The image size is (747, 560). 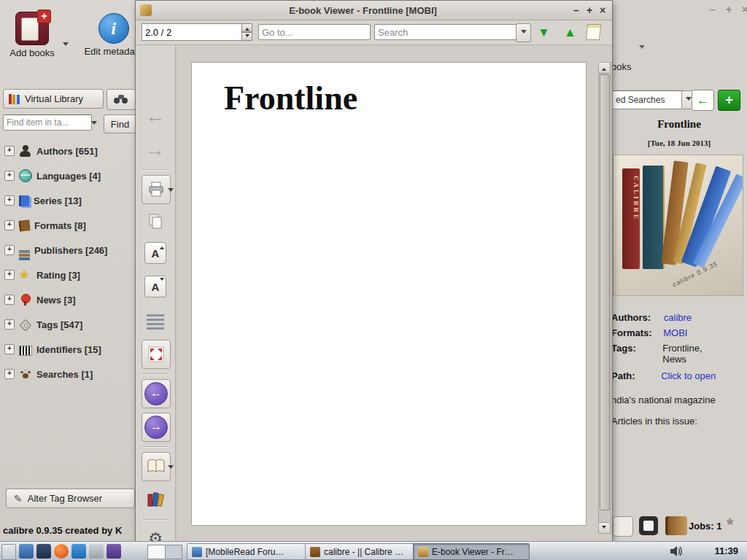 What do you see at coordinates (70, 499) in the screenshot?
I see `alter-tag-browser-button: ✎ Alter Tag Browser` at bounding box center [70, 499].